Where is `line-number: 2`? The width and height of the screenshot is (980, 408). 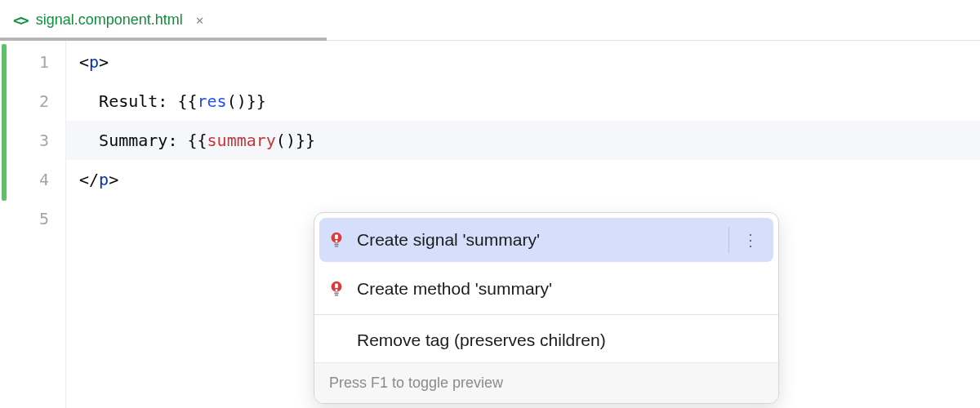 line-number: 2 is located at coordinates (43, 101).